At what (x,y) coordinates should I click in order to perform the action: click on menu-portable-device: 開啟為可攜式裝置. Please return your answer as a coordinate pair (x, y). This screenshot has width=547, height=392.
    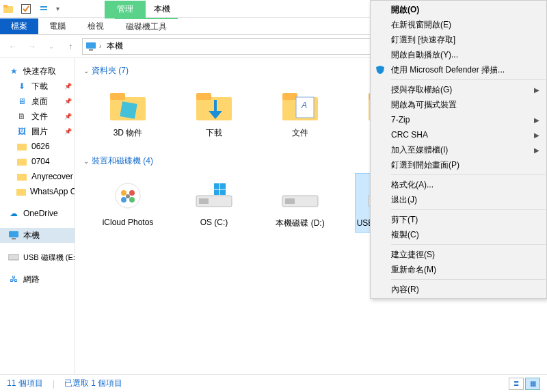
    Looking at the image, I should click on (458, 105).